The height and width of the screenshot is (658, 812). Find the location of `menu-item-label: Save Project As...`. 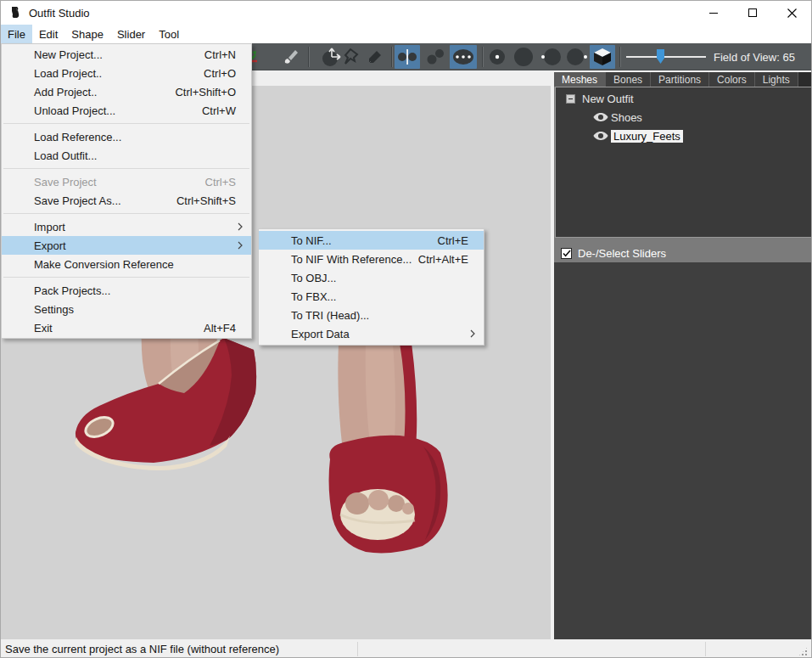

menu-item-label: Save Project As... is located at coordinates (78, 200).